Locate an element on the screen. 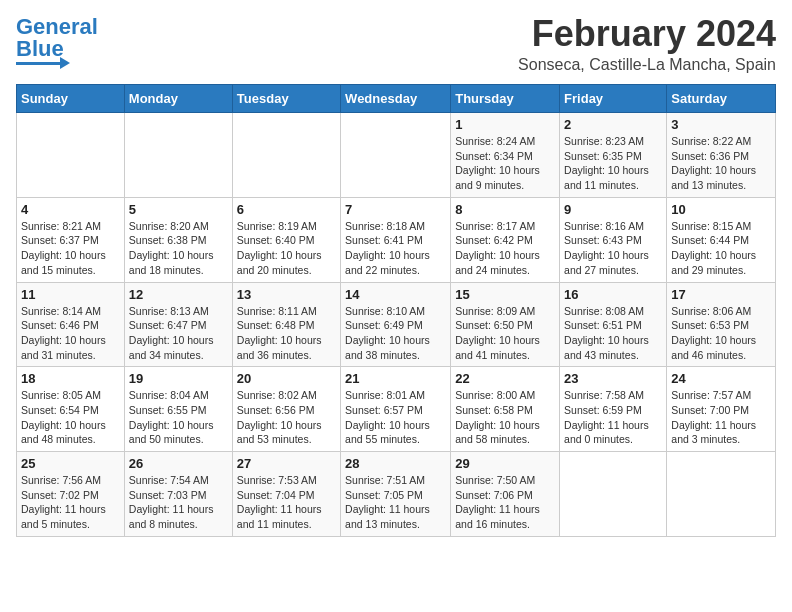  calendar-cell: 18Sunrise: 8:05 AMSunset: 6:54 PMDayligh… is located at coordinates (71, 410).